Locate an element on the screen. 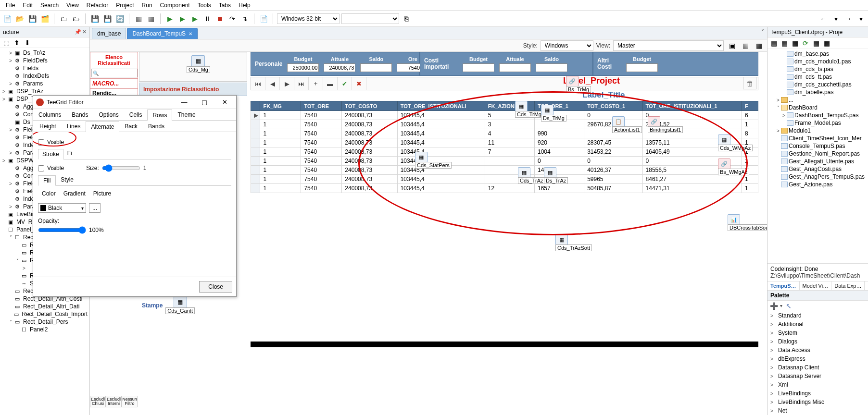 This screenshot has width=868, height=415. palette-list: >Standard>Additional>System>Dialogs>Data… is located at coordinates (818, 363).